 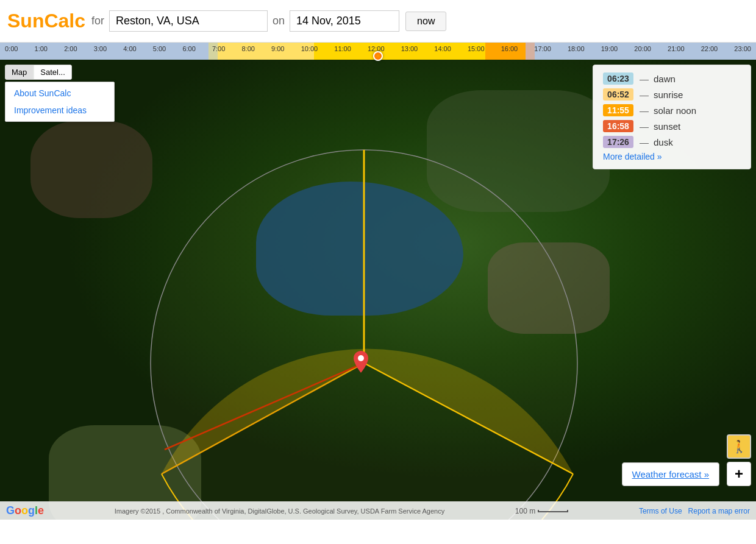 I want to click on timeline-hour-label: 20:00, so click(x=643, y=49).